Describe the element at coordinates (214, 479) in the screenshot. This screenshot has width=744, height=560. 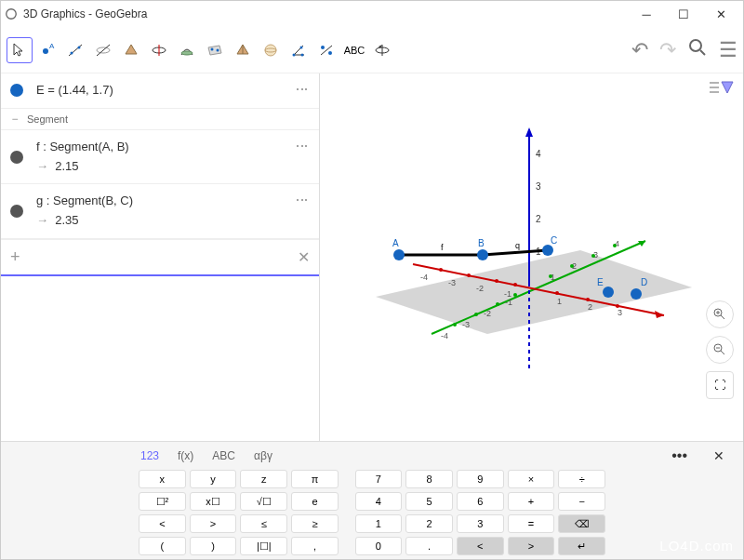
I see `key-y: y` at that location.